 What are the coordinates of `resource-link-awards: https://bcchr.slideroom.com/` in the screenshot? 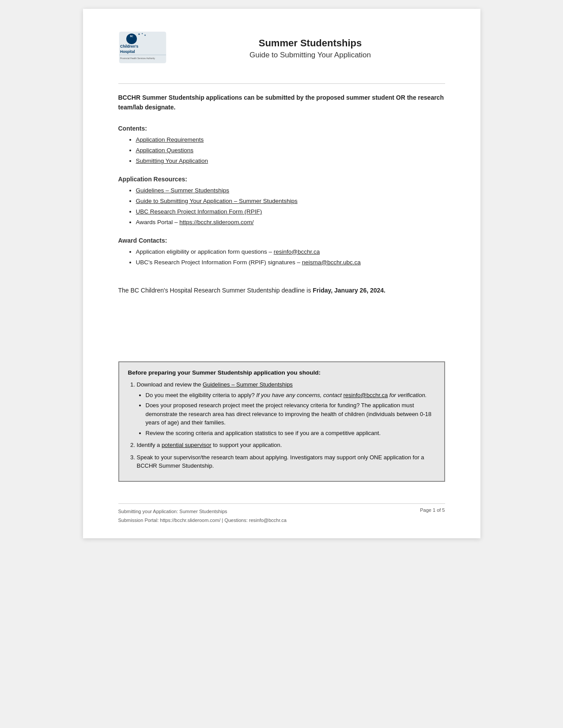 It's located at (216, 222).